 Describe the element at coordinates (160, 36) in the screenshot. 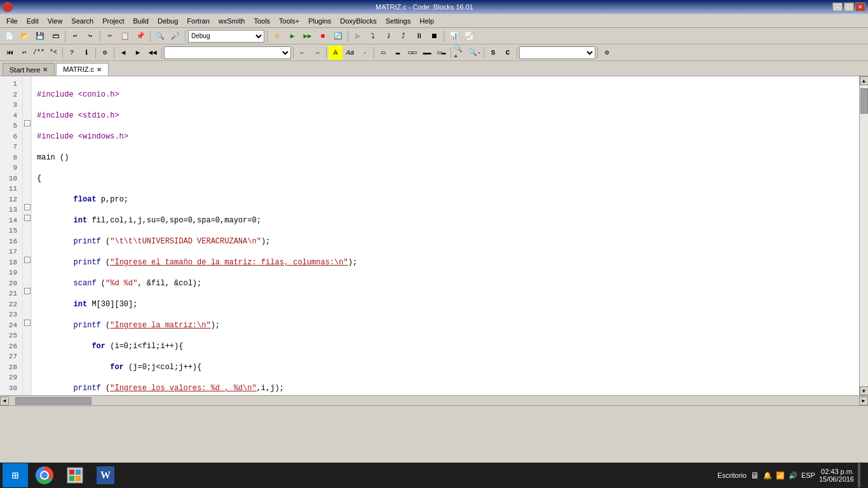

I see `find-button: 🔍` at that location.